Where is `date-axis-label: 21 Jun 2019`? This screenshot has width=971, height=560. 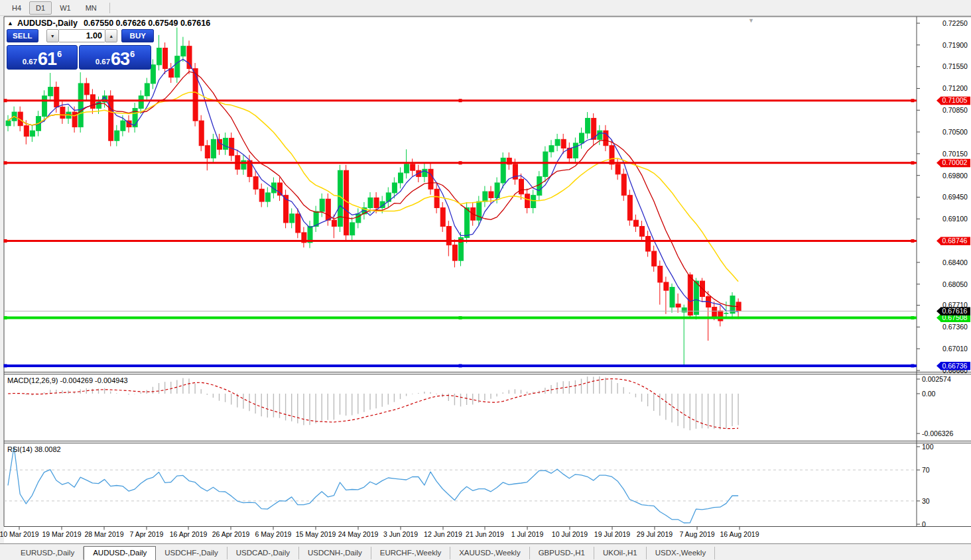
date-axis-label: 21 Jun 2019 is located at coordinates (485, 534).